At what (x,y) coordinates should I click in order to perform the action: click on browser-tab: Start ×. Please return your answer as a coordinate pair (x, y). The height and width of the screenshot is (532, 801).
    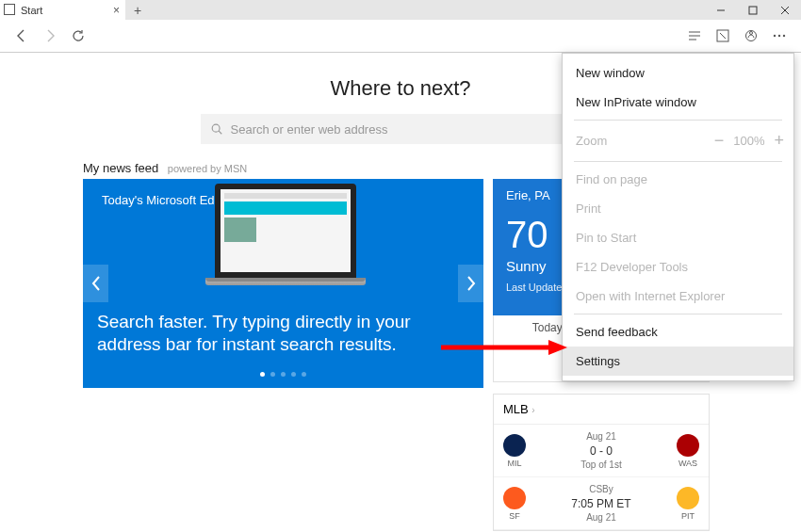
    Looking at the image, I should click on (62, 9).